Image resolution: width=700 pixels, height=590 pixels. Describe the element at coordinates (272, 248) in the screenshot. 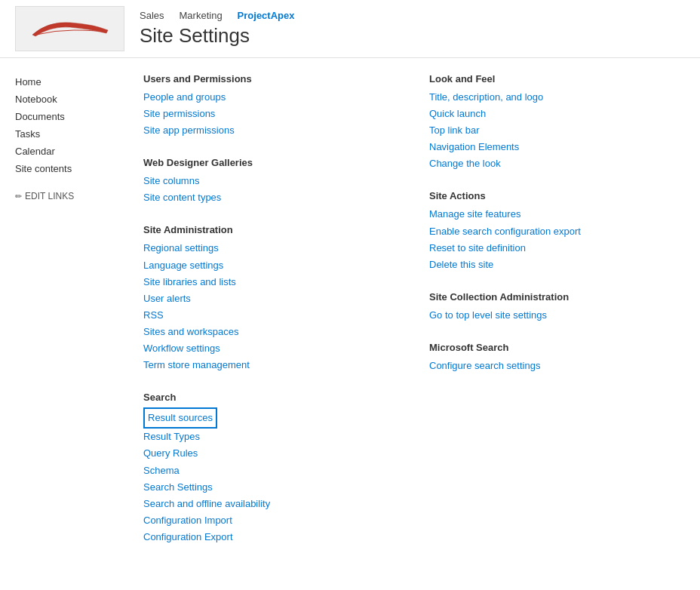

I see `link-regional-settings: Regional settings` at that location.